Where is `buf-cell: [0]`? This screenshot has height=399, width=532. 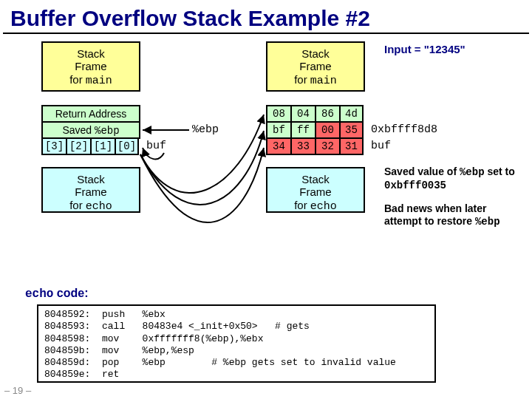
buf-cell: [0] is located at coordinates (127, 146).